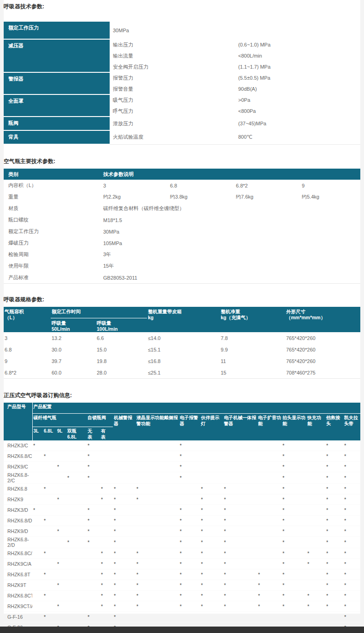 The height and width of the screenshot is (633, 364). What do you see at coordinates (182, 231) in the screenshot?
I see `cylinder-row: 额定工作压力30MPa` at bounding box center [182, 231].